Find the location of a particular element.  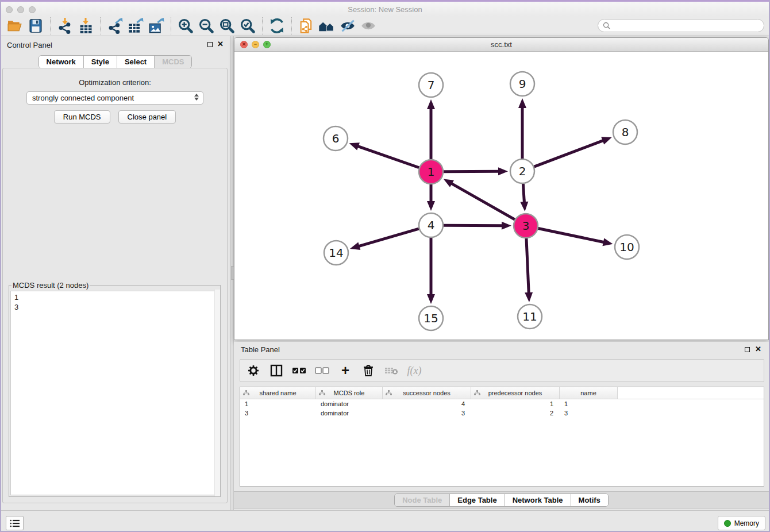

zoom-in-button is located at coordinates (186, 26).